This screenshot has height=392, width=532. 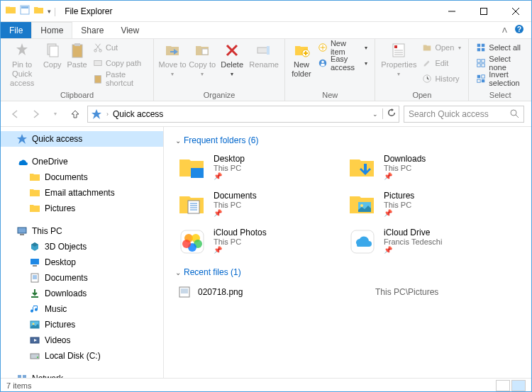 I want to click on sidebar-item-downloads: Downloads, so click(x=82, y=293).